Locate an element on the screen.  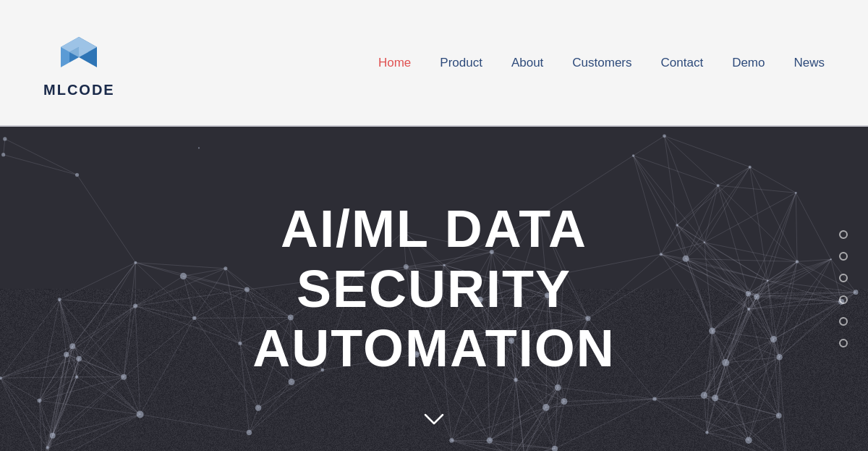
scroll-down-button is located at coordinates (434, 421).